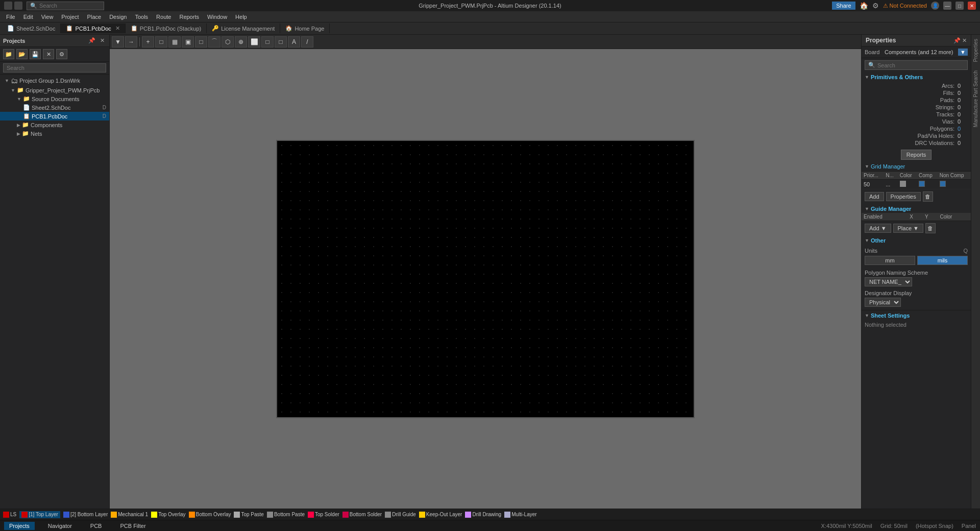 Image resolution: width=980 pixels, height=531 pixels. I want to click on layer-bottom-overlay: Bottom Overlay, so click(210, 515).